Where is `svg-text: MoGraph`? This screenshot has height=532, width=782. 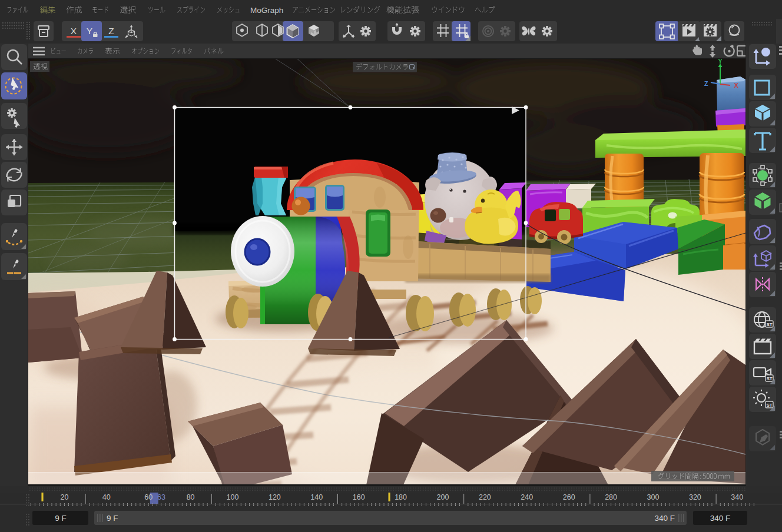 svg-text: MoGraph is located at coordinates (267, 11).